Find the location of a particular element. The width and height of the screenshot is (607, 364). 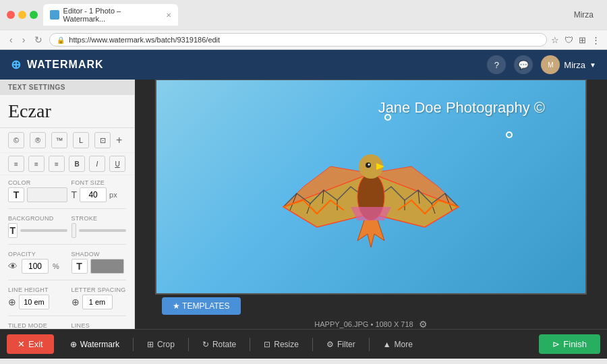

underline-btn: U is located at coordinates (117, 164).